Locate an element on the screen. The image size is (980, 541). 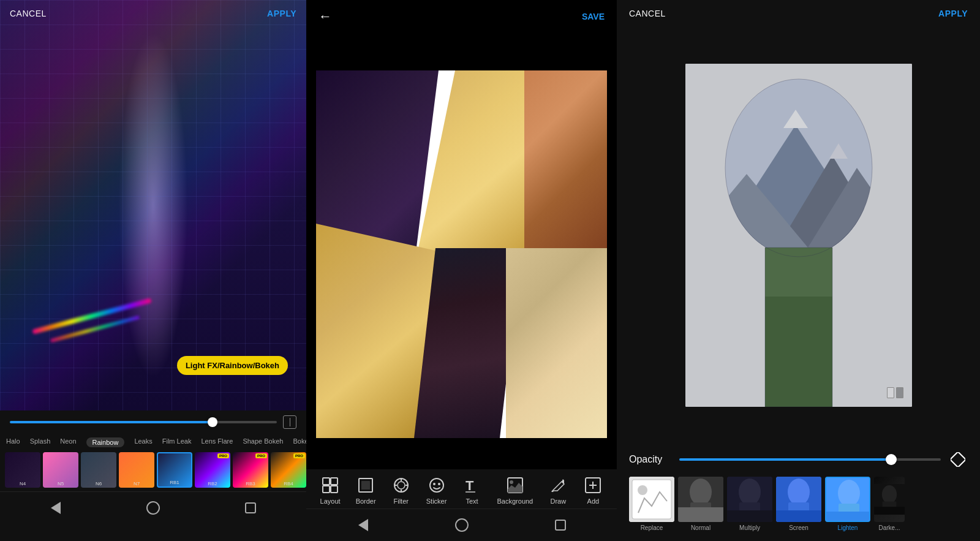
filter-thumb-rb3: PRO RB3 is located at coordinates (251, 470).